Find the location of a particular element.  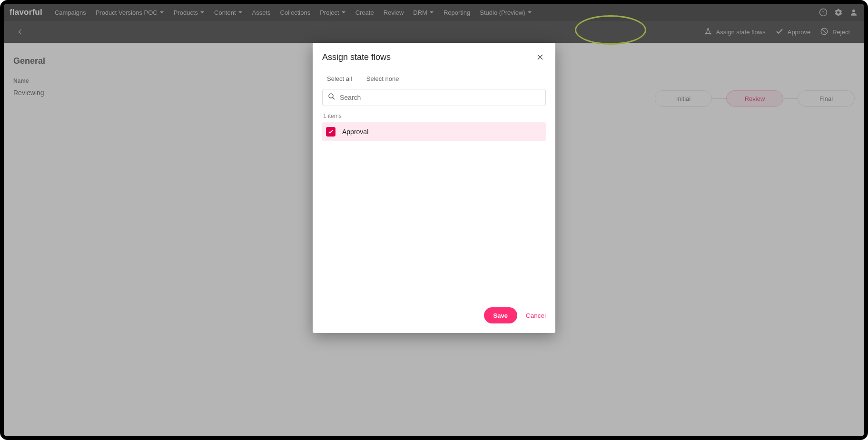

cancel-button: Cancel is located at coordinates (536, 316).